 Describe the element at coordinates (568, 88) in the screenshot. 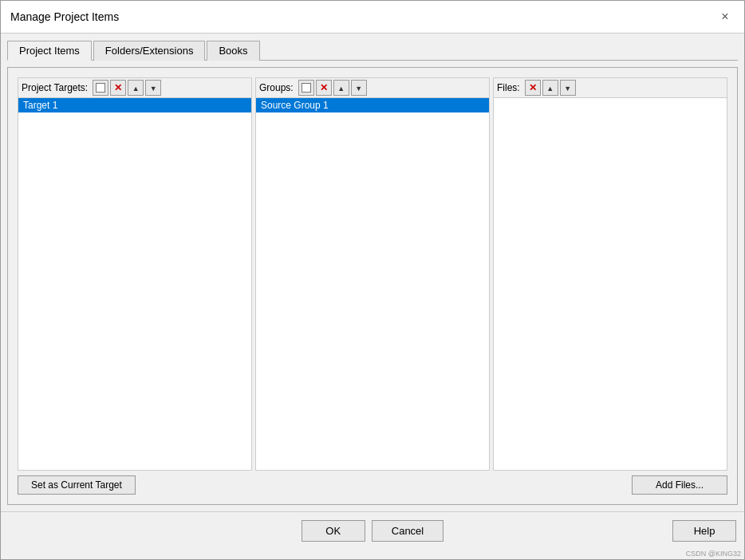

I see `files-down-button` at that location.